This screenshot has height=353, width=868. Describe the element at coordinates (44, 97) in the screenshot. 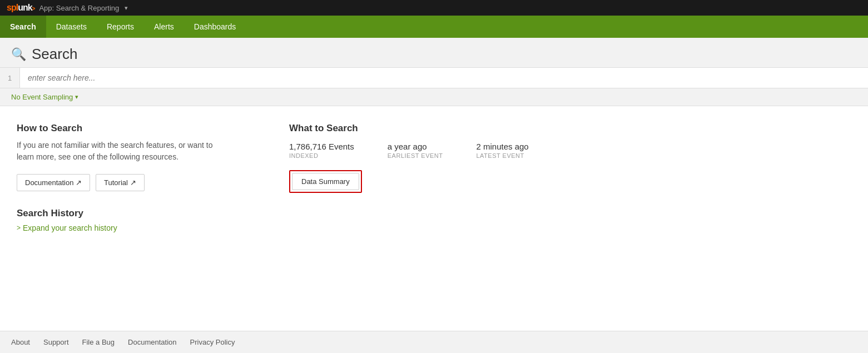

I see `event-sampling-dropdown: No Event Sampling ▾` at that location.